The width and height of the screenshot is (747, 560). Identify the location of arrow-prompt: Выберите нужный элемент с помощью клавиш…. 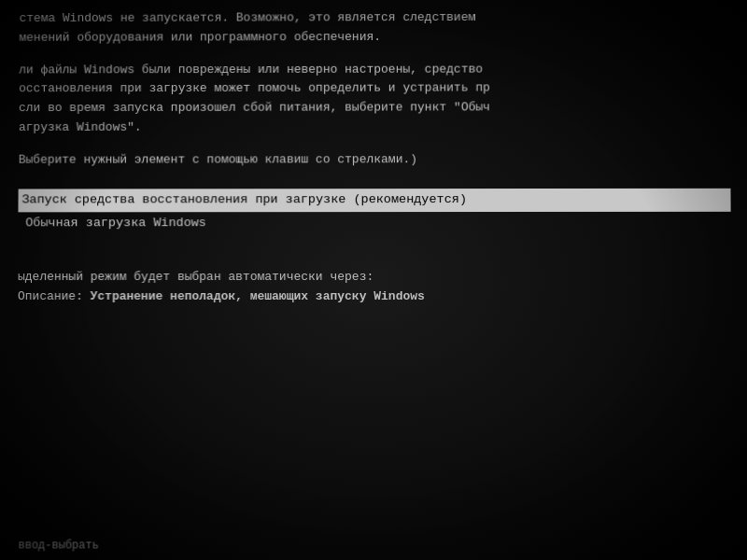
(375, 161).